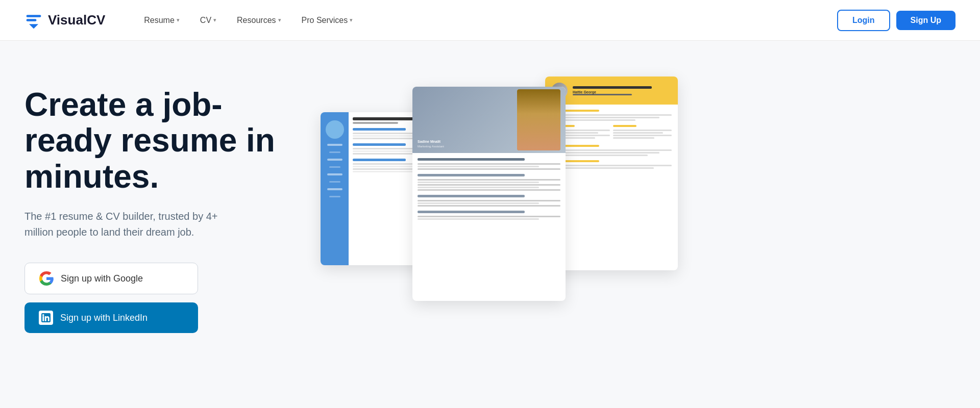  Describe the element at coordinates (864, 20) in the screenshot. I see `login-button: Login` at that location.